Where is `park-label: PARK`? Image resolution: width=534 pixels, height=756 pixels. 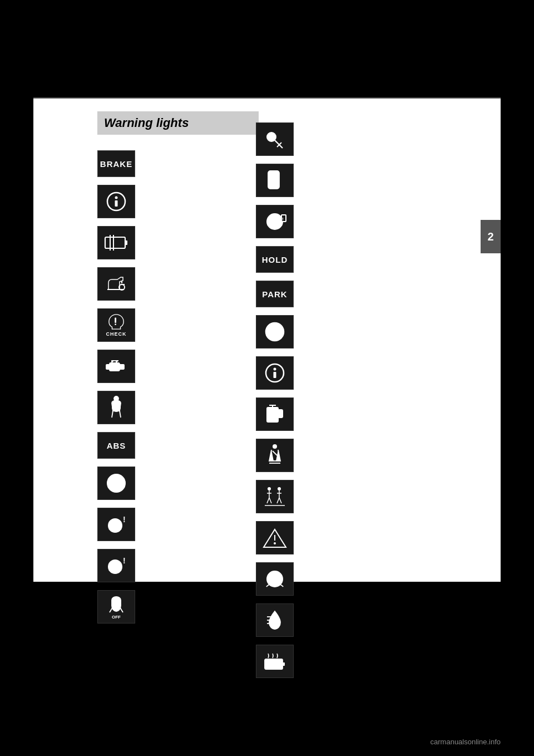 park-label: PARK is located at coordinates (275, 294).